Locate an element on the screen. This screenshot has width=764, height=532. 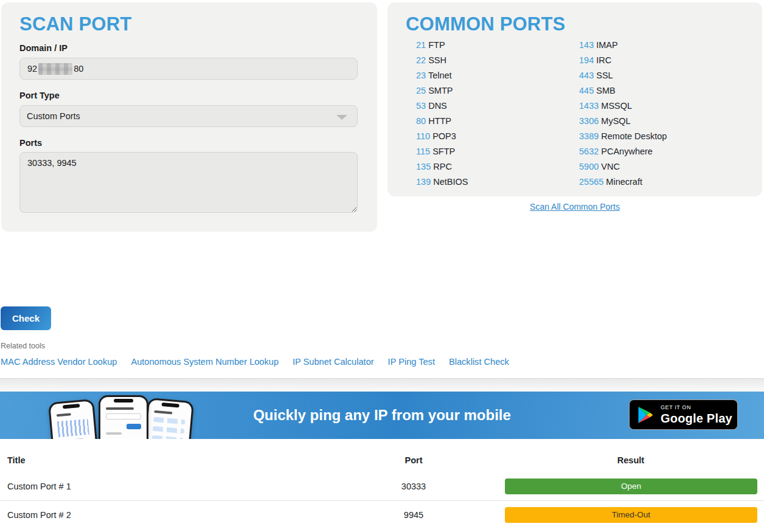
related-link-ip-subnet-calculator: IP Subnet Calculator is located at coordinates (333, 362).